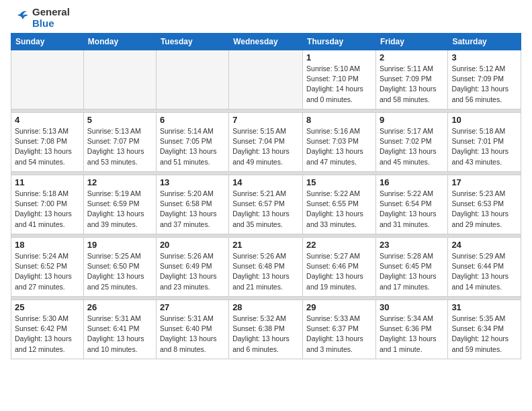 This screenshot has width=532, height=411. What do you see at coordinates (485, 80) in the screenshot?
I see `calendar-cell: 3Sunrise: 5:12 AMSunset: 7:09 PMDaylight…` at bounding box center [485, 80].